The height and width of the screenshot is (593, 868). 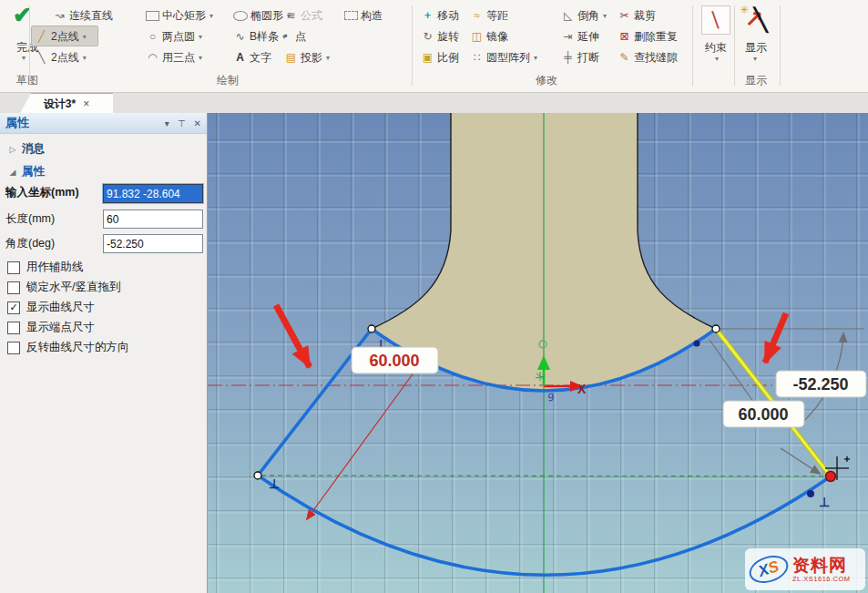 What do you see at coordinates (24, 58) in the screenshot?
I see `finish-caret-icon: ▾` at bounding box center [24, 58].